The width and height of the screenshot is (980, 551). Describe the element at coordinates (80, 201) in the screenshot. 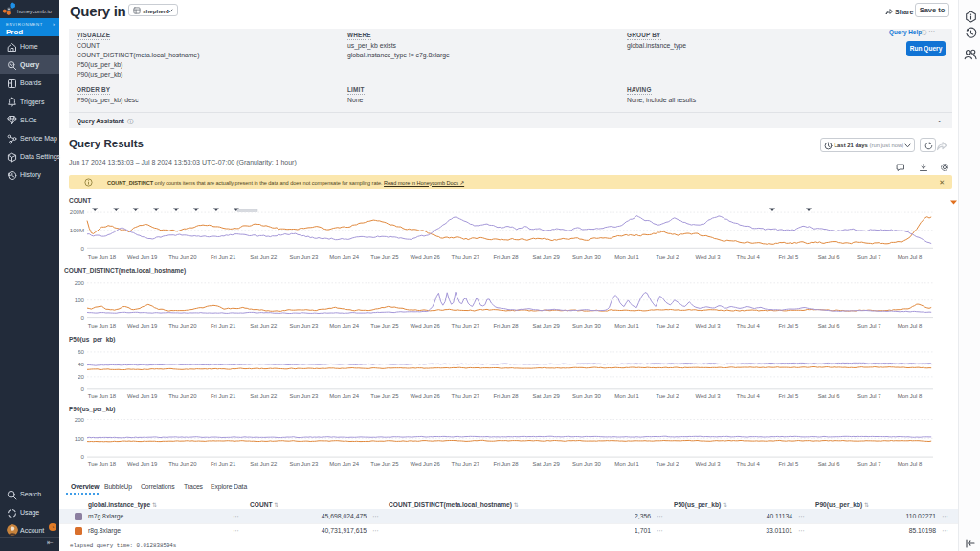

I see `svg-text: COUNT` at that location.